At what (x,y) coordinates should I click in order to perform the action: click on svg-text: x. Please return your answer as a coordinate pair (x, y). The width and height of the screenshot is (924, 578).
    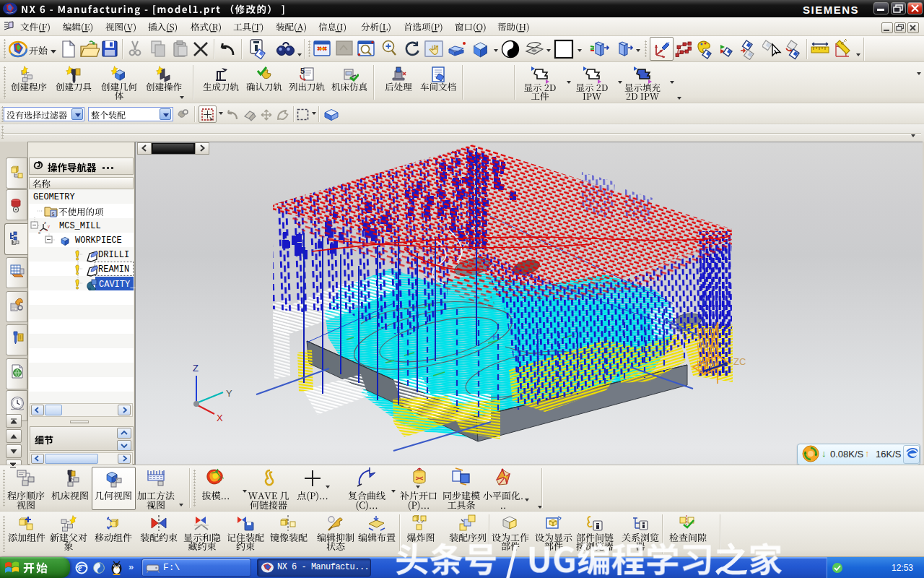
    Looking at the image, I should click on (39, 233).